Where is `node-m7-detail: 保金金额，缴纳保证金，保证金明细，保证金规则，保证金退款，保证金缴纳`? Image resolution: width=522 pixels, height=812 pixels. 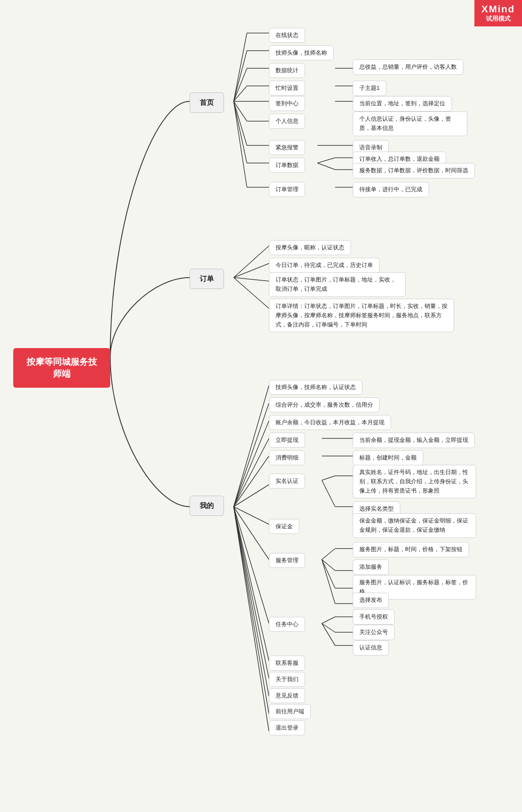 node-m7-detail: 保金金额，缴纳保证金，保证金明细，保证金规则，保证金退款，保证金缴纳 is located at coordinates (414, 526).